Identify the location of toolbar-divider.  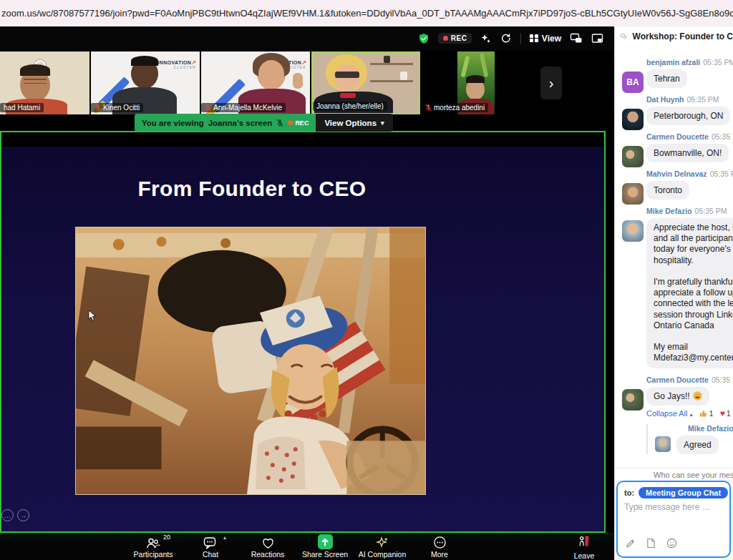
(521, 39).